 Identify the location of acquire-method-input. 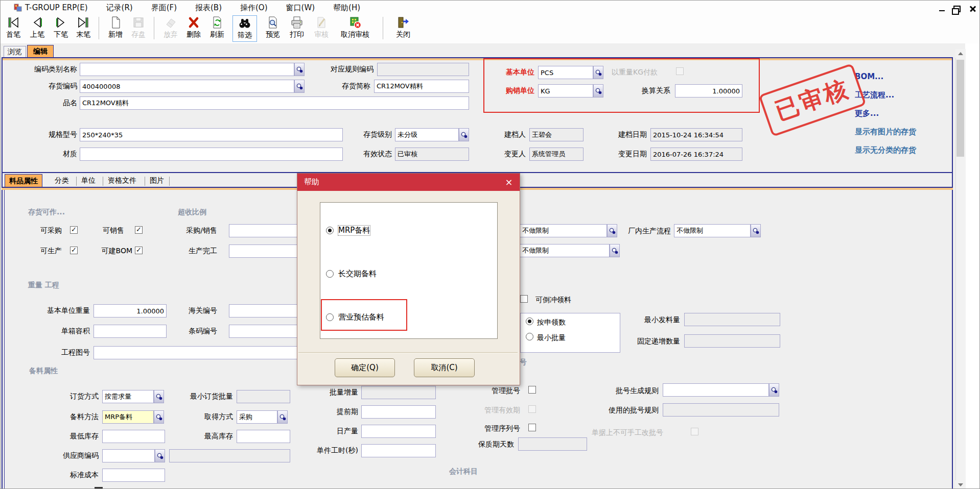
(257, 417).